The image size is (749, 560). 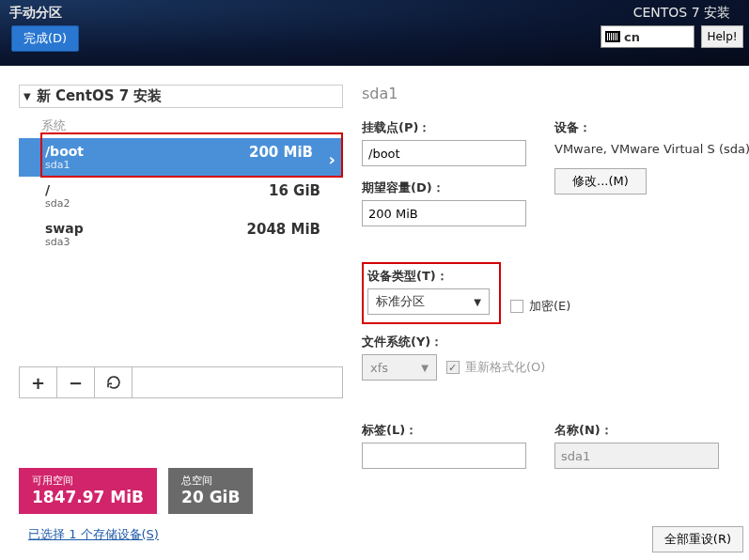 I want to click on chevron-right-icon: ›, so click(x=333, y=160).